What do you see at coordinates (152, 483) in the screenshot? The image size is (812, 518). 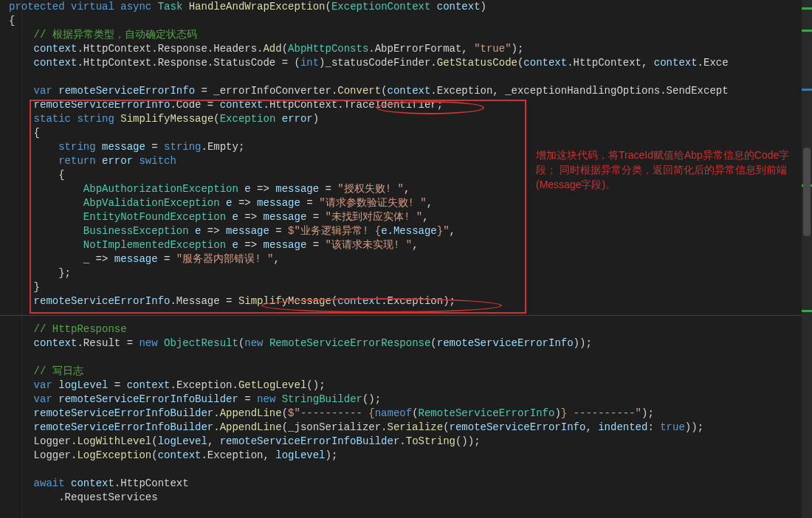 I see `code-token-pl: .HttpContext` at bounding box center [152, 483].